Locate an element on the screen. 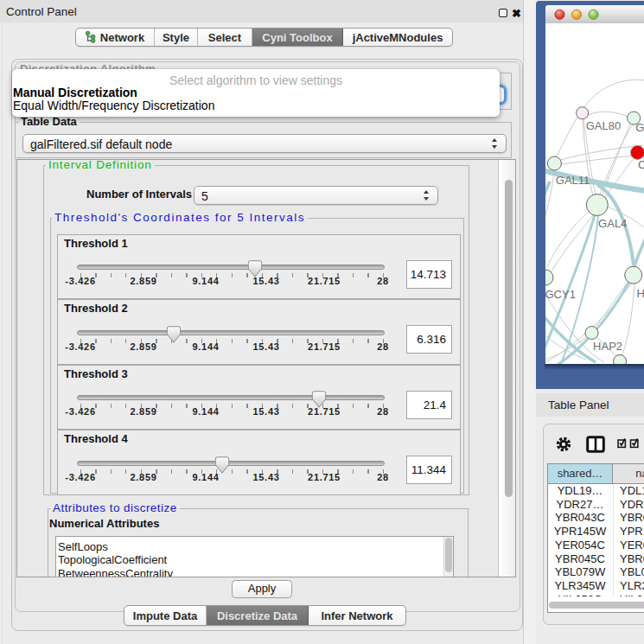 This screenshot has width=644, height=644. svg-text: H is located at coordinates (641, 294).